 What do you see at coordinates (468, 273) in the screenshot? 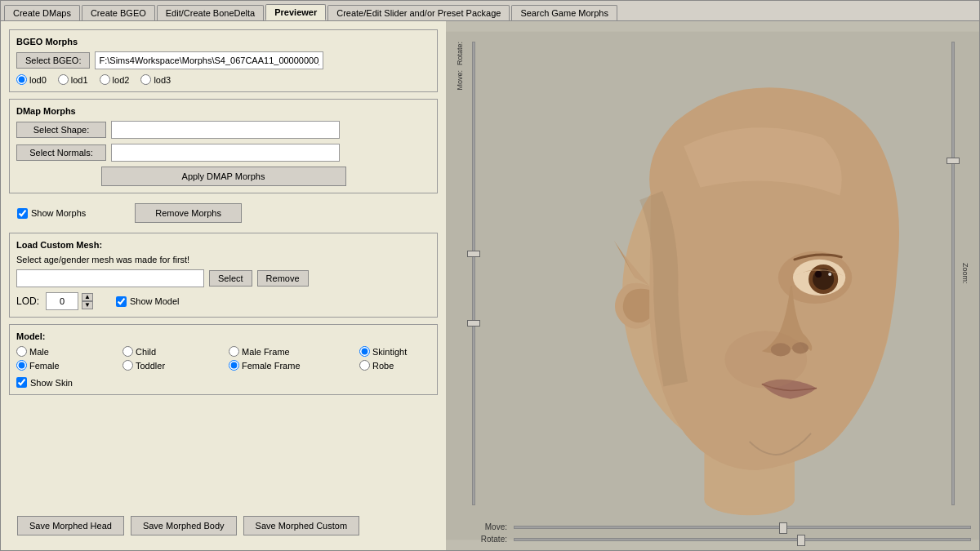
I see `left-slider-area: Rotate: Move:` at bounding box center [468, 273].